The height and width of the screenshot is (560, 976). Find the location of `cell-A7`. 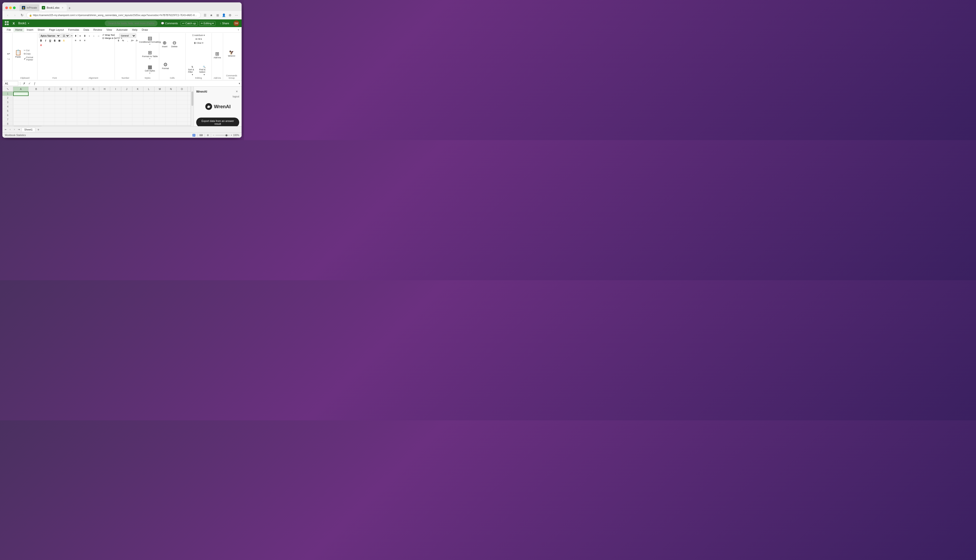

cell-A7 is located at coordinates (21, 120).